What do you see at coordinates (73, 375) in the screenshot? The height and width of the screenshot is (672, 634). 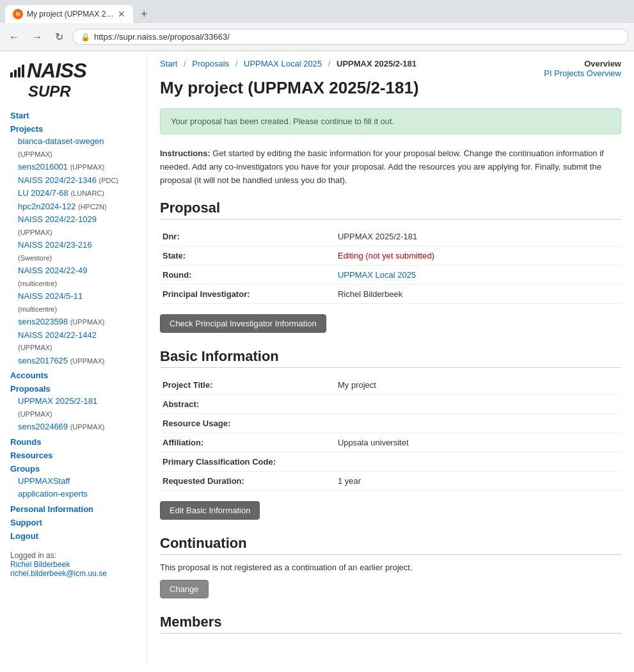 I see `sidebar-accounts: Accounts` at bounding box center [73, 375].